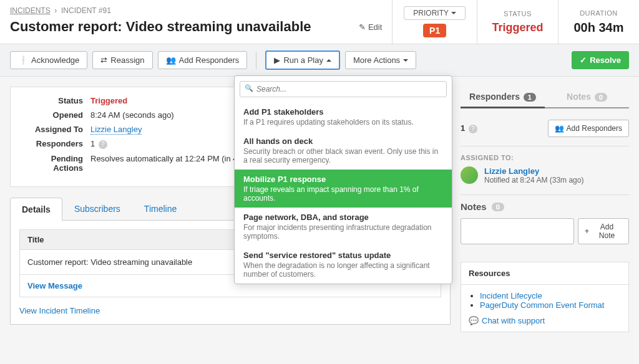 The width and height of the screenshot is (639, 364). What do you see at coordinates (530, 97) in the screenshot?
I see `responders-count-badge: 1` at bounding box center [530, 97].